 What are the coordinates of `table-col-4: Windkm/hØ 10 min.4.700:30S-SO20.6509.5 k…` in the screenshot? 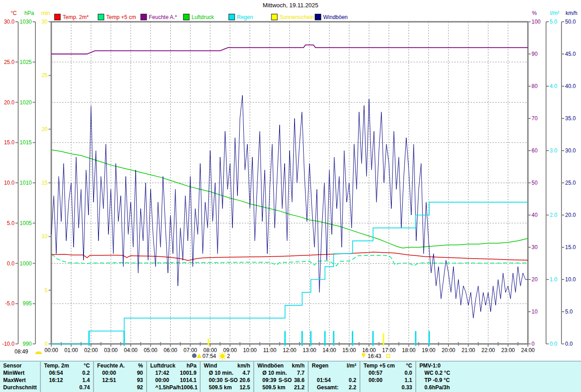 It's located at (226, 377).